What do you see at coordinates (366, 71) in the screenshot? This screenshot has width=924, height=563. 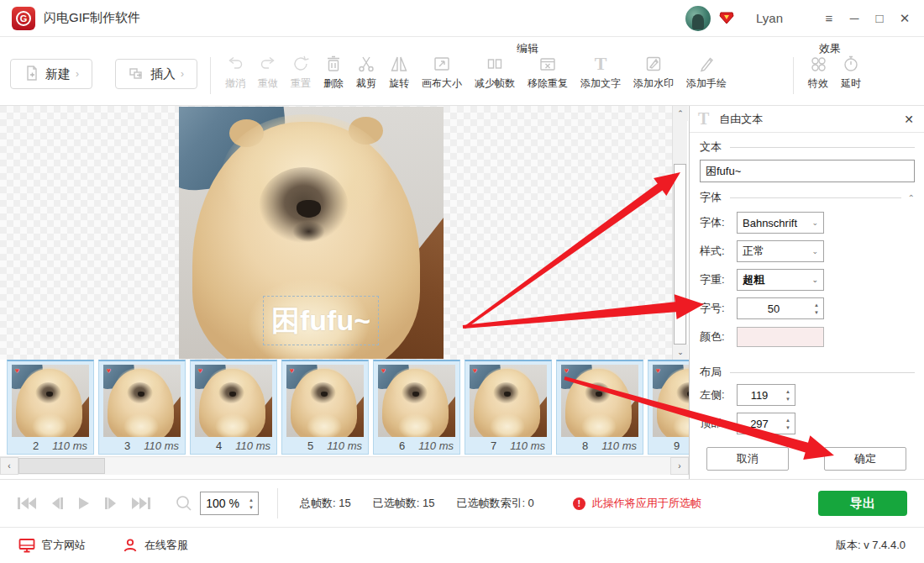 I see `toolbar-item-crop: 裁剪` at bounding box center [366, 71].